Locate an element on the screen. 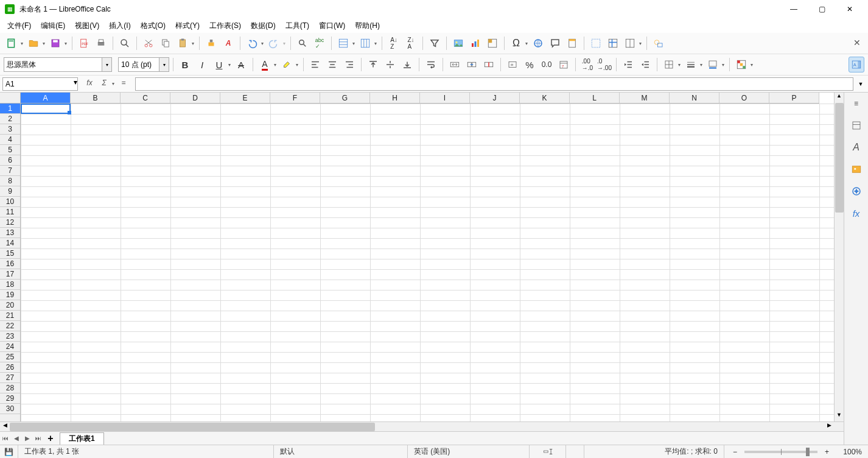  horizontal-scroll-thumb is located at coordinates (192, 427).